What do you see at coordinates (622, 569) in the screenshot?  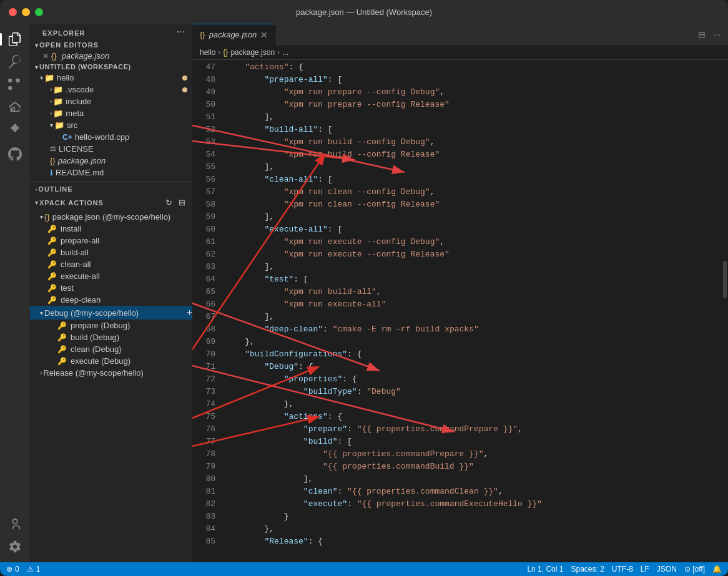 I see `status-encoding: UTF-8` at bounding box center [622, 569].